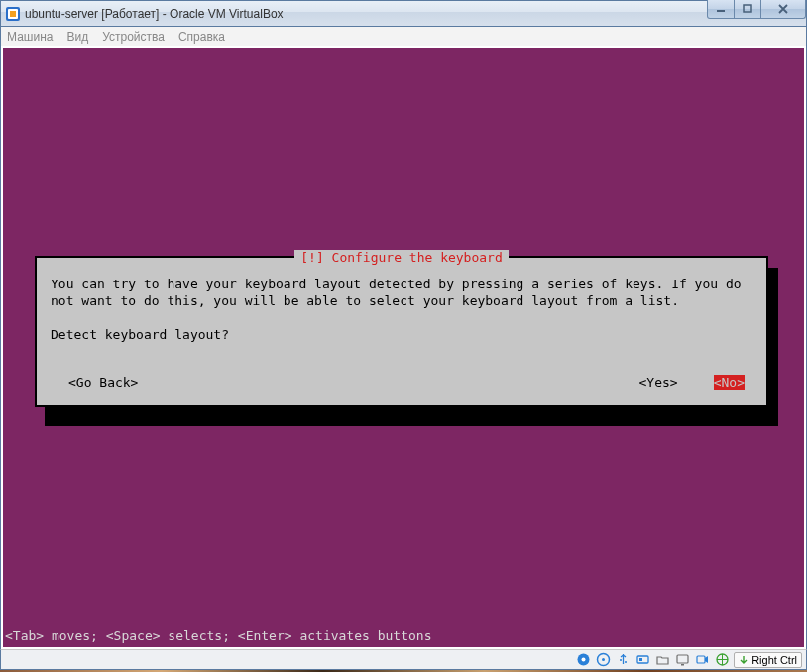 The height and width of the screenshot is (672, 807). What do you see at coordinates (202, 37) in the screenshot?
I see `menu-help: Справка` at bounding box center [202, 37].